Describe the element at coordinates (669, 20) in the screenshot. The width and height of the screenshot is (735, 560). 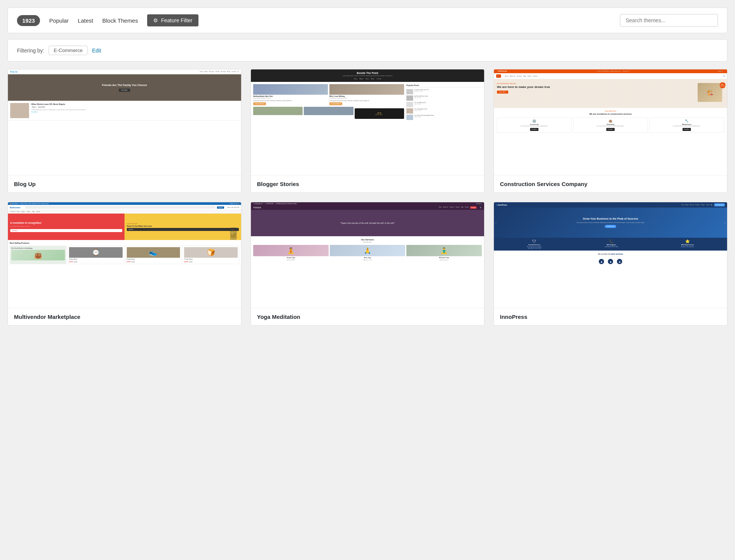
I see `search-input` at that location.